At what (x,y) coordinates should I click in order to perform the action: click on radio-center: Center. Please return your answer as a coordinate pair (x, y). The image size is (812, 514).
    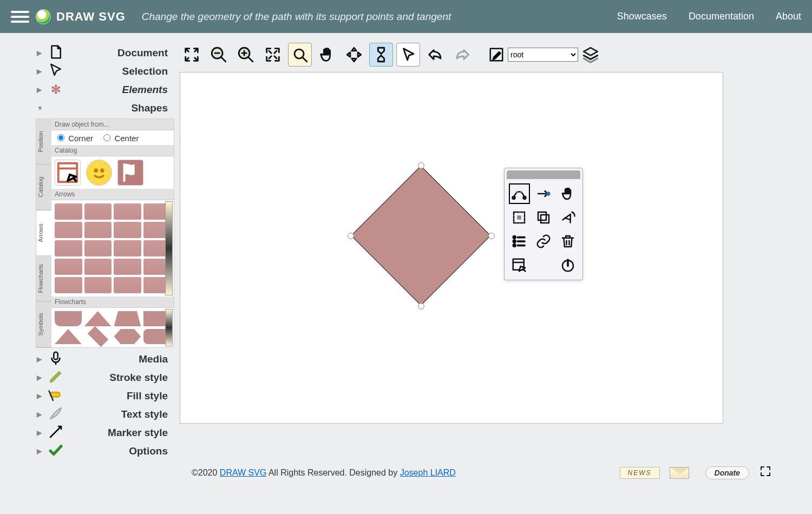
    Looking at the image, I should click on (120, 139).